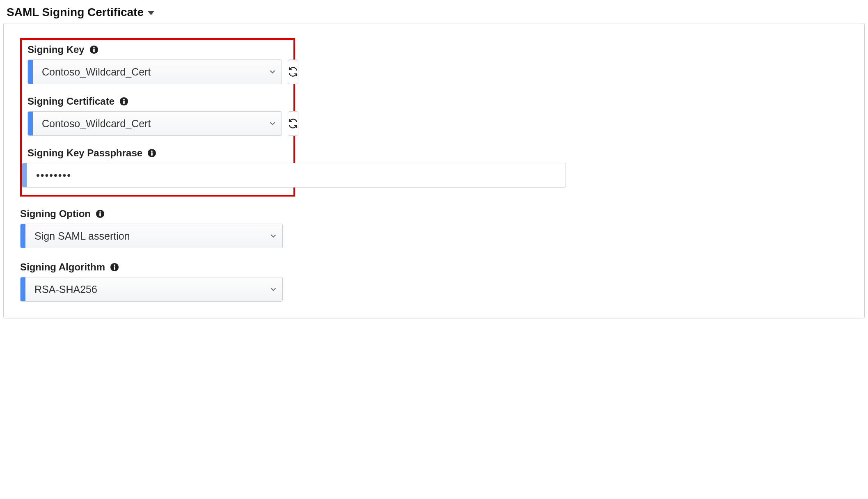 This screenshot has width=868, height=499. Describe the element at coordinates (55, 214) in the screenshot. I see `signing-option-label: Signing Option` at that location.